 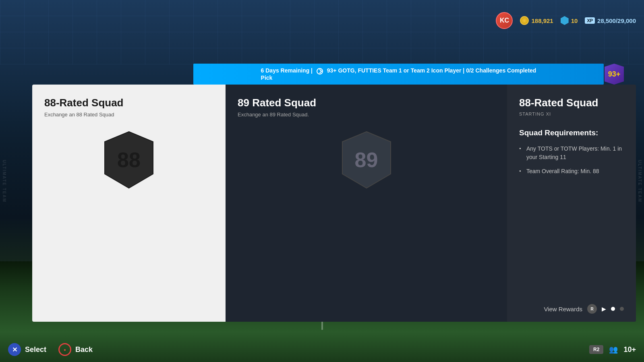 What do you see at coordinates (65, 350) in the screenshot?
I see `circle-button-icon: ●` at bounding box center [65, 350].